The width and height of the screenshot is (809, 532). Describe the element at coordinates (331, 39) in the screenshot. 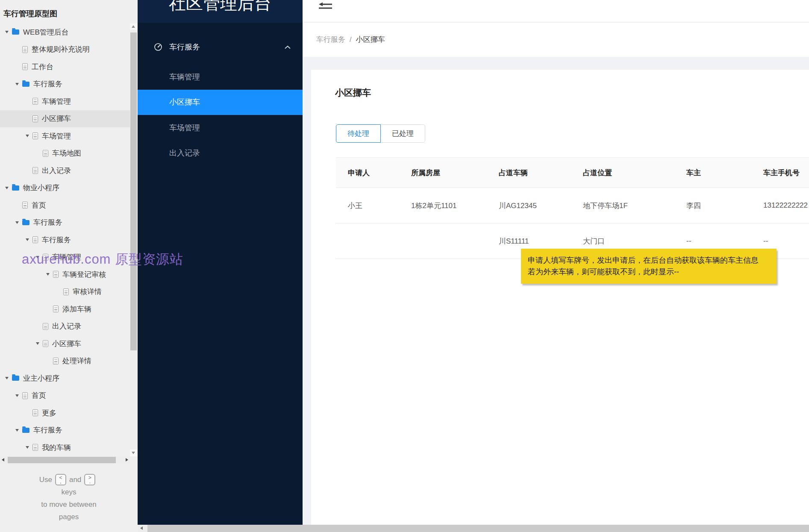

I see `breadcrumb-parent: 车行服务` at that location.